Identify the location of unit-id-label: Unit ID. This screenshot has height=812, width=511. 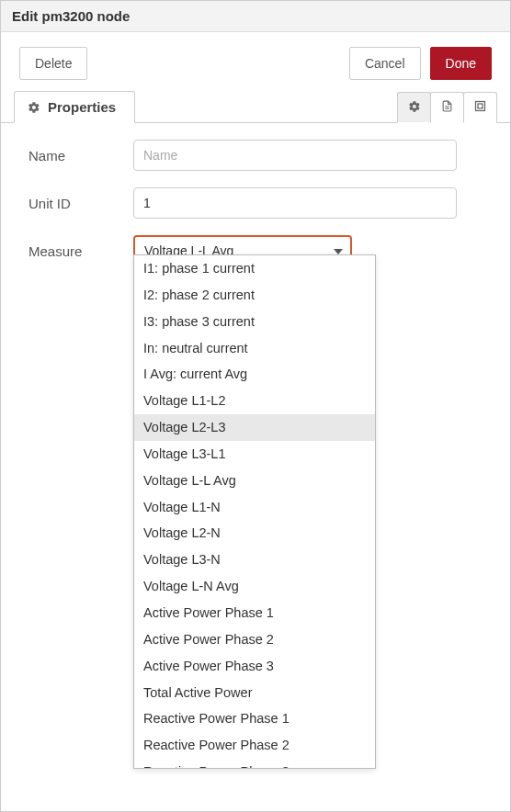
(81, 204).